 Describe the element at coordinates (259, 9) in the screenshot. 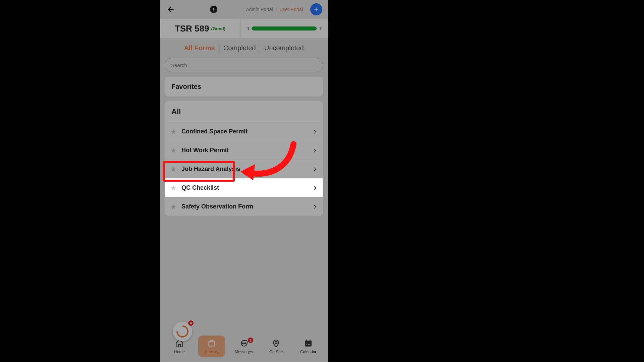

I see `admin-portal-link: Admin Portal` at that location.